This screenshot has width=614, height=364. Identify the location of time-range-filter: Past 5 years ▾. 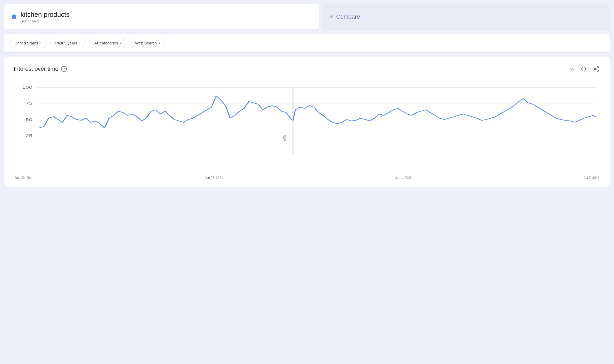
(68, 43).